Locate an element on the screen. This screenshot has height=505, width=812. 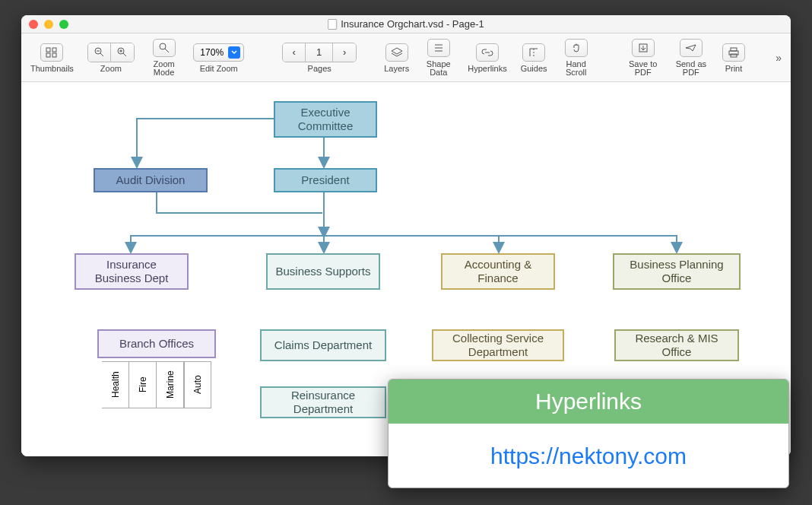
box-research-mis: Research & MIS Office is located at coordinates (677, 345).